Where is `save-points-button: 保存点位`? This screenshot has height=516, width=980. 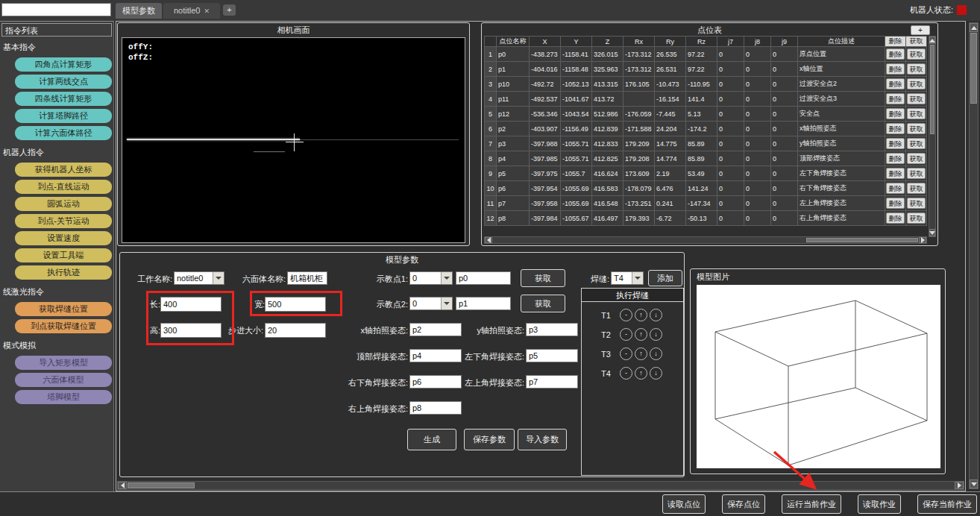
save-points-button: 保存点位 is located at coordinates (744, 504).